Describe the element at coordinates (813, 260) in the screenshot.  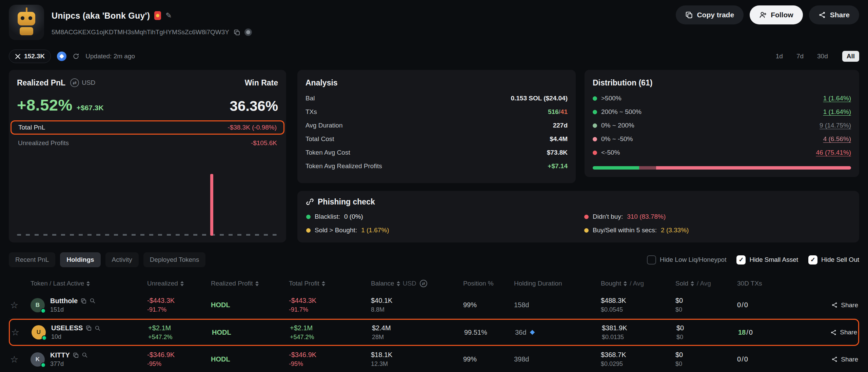
I see `check-icon: ✓` at that location.